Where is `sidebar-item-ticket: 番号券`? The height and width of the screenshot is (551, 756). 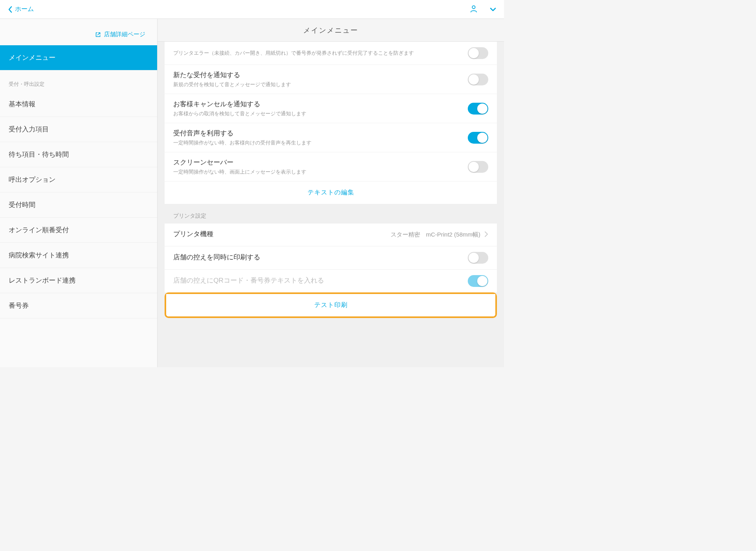 sidebar-item-ticket: 番号券 is located at coordinates (79, 306).